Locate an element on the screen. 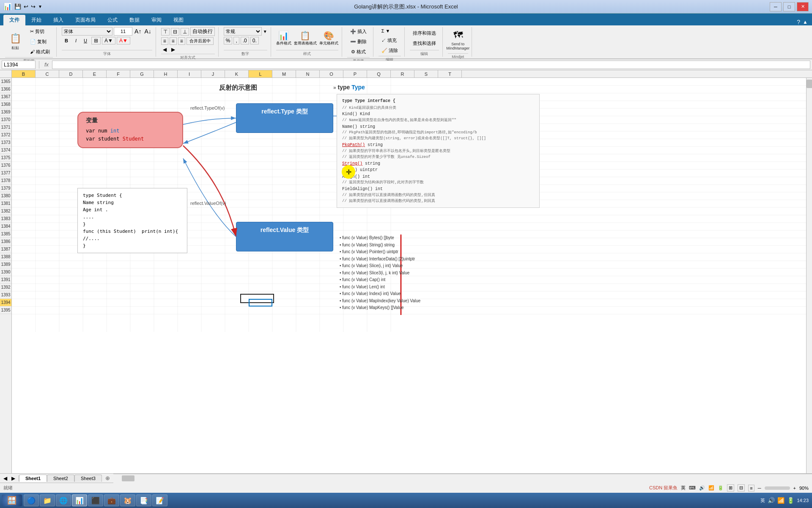 The height and width of the screenshot is (508, 812). ribbon-options: ▲ is located at coordinates (805, 22).